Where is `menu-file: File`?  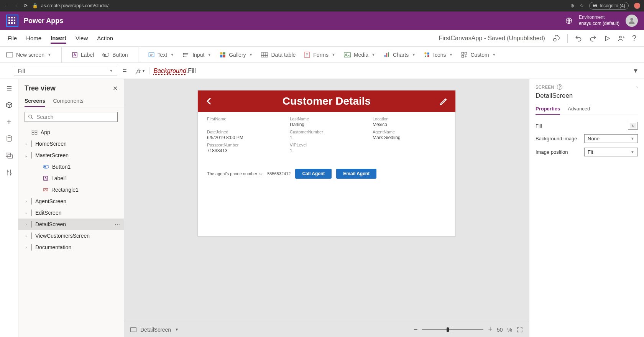 menu-file: File is located at coordinates (12, 38).